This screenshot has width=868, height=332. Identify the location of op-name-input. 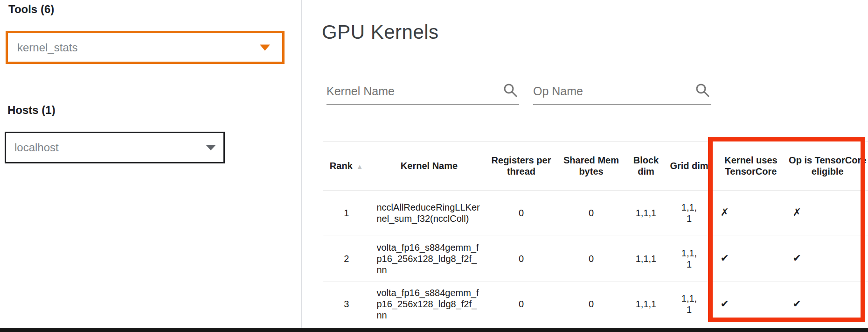
(612, 92).